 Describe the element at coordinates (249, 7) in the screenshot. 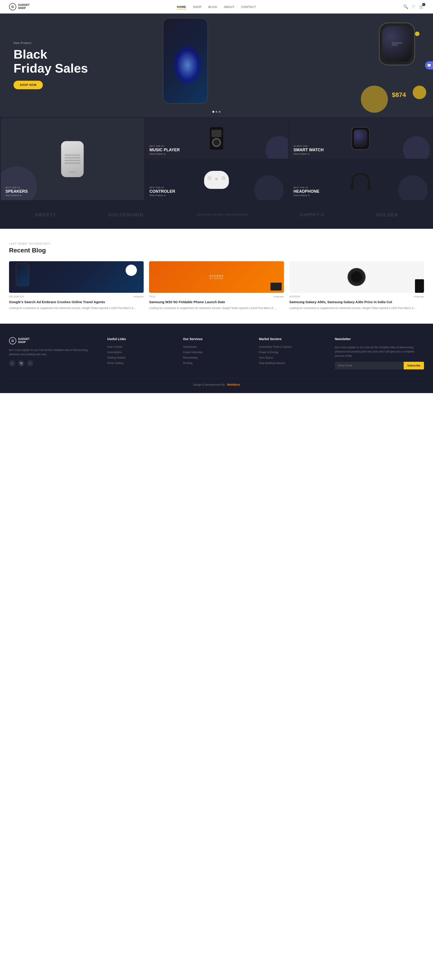

I see `nav-contact: CONTACT` at that location.